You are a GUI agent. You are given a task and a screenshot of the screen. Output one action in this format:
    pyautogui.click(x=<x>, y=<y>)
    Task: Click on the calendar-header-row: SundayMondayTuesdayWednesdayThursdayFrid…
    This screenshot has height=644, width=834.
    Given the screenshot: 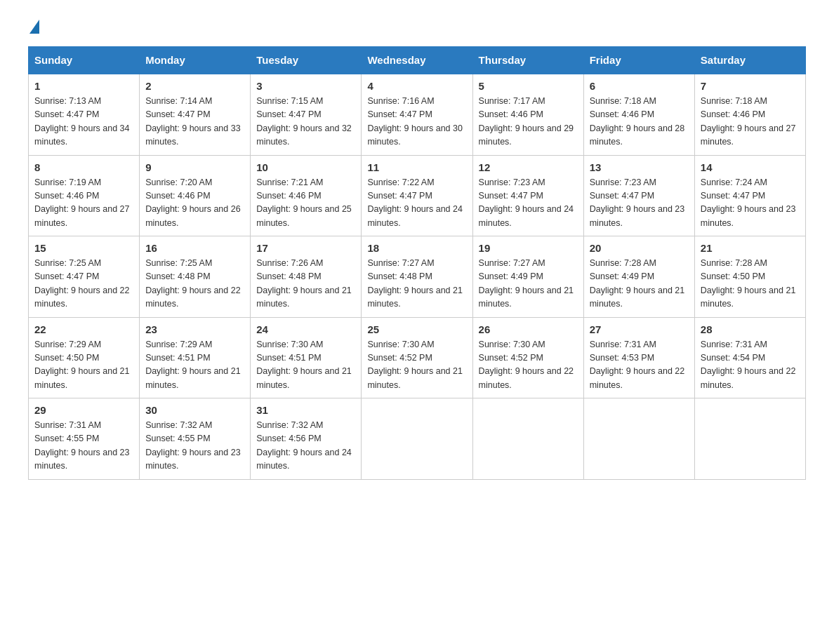 What is the action you would take?
    pyautogui.click(x=417, y=60)
    